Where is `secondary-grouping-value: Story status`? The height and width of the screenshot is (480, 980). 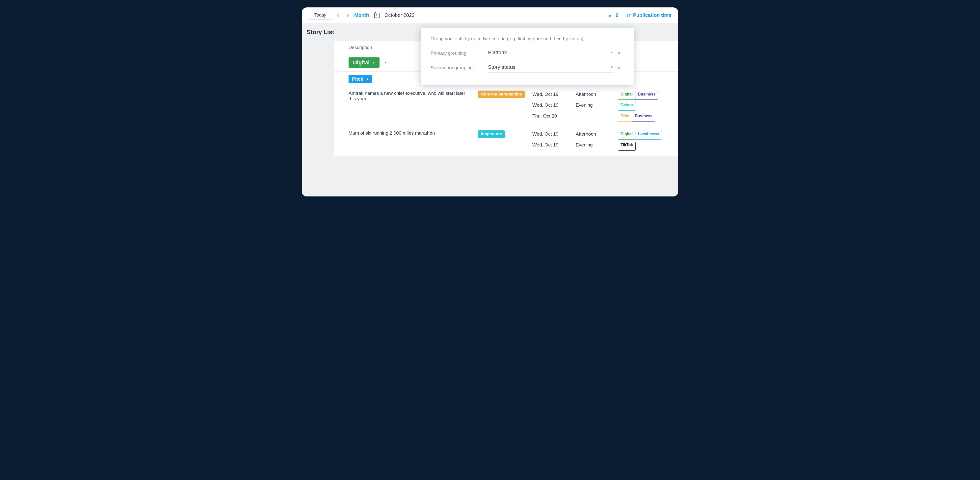
secondary-grouping-value: Story status is located at coordinates (502, 67).